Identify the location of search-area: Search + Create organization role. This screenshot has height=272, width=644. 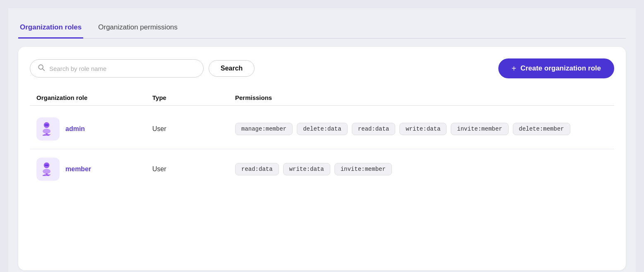
(322, 68).